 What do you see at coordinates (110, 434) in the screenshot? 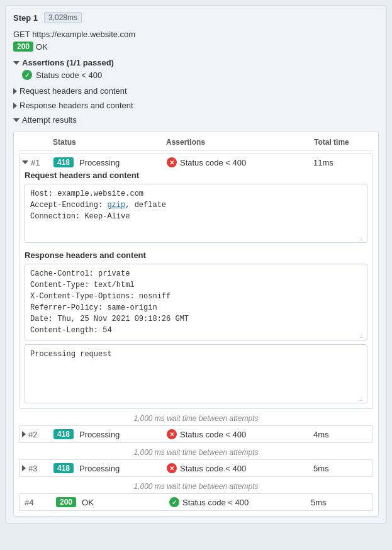
I see `attempt-2-status: 418 Processing` at bounding box center [110, 434].